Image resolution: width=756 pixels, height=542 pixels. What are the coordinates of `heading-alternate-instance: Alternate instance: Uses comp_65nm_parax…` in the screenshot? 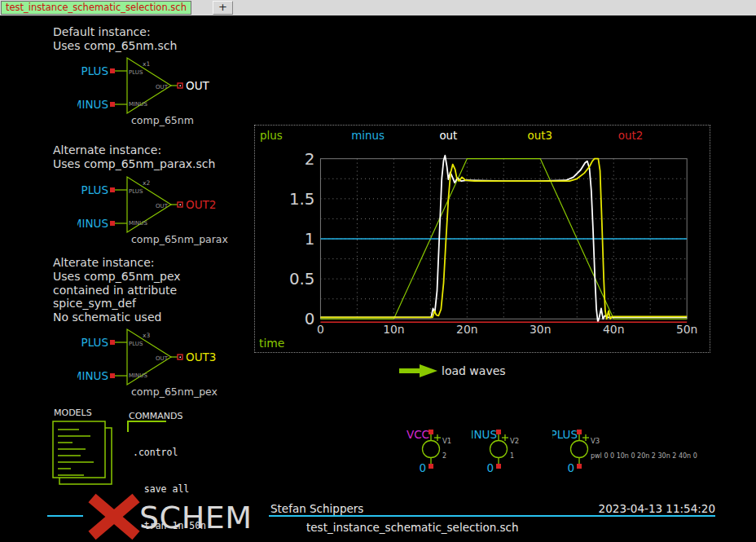 It's located at (134, 157).